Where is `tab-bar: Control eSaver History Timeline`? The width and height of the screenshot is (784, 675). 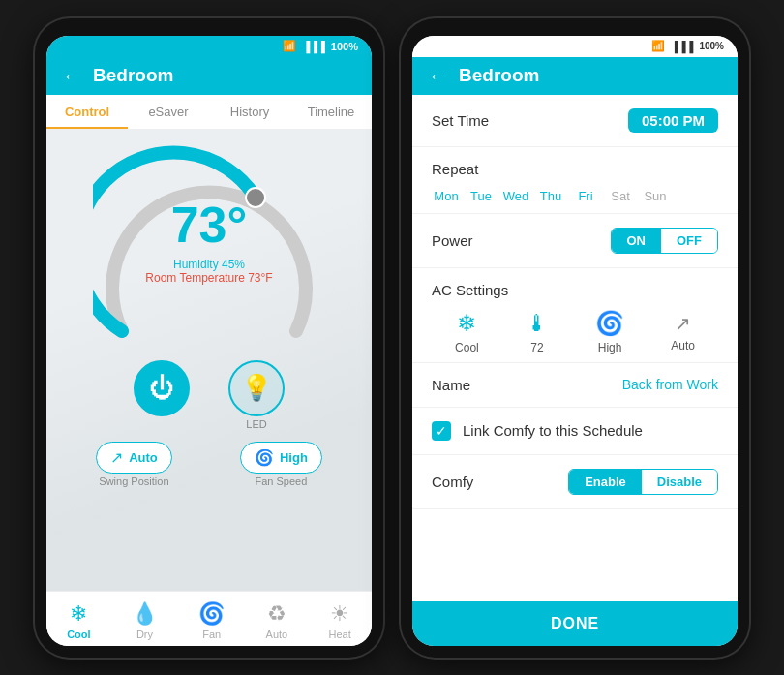
tab-bar: Control eSaver History Timeline is located at coordinates (209, 112).